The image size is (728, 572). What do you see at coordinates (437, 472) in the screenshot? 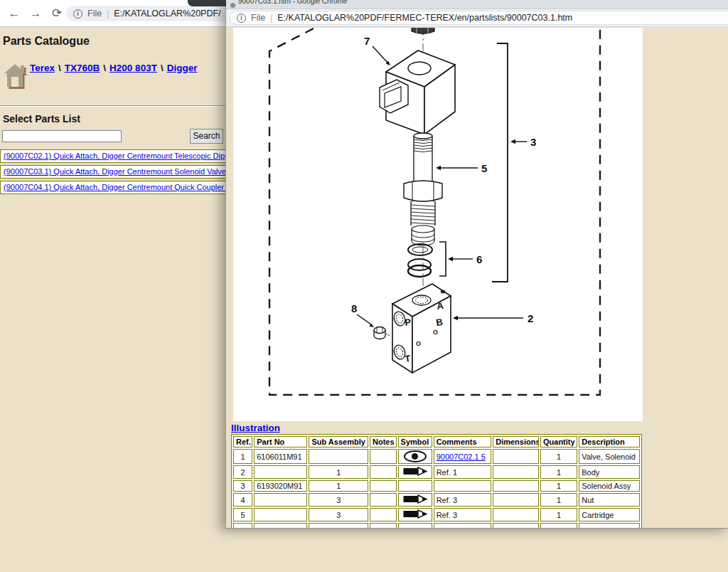
I see `table-row: 2 1 Ref. 1 1 Body` at bounding box center [437, 472].